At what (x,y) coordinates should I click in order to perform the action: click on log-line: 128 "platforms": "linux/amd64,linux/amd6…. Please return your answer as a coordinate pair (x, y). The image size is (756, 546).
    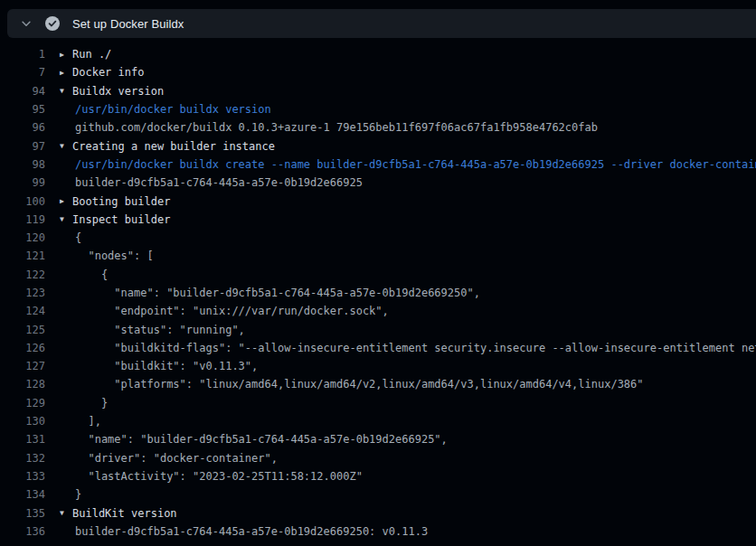
    Looking at the image, I should click on (378, 384).